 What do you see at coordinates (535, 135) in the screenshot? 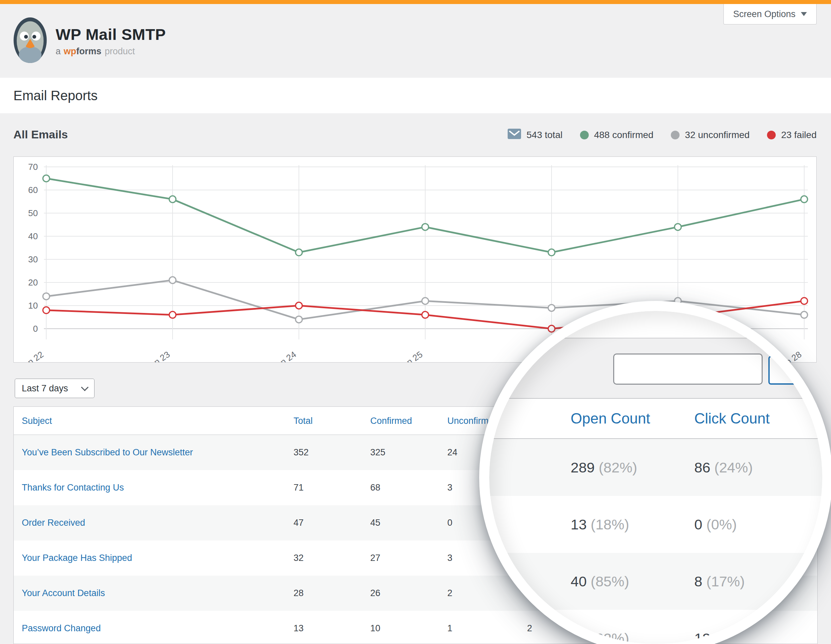
I see `legend-item-total: 543 total` at bounding box center [535, 135].